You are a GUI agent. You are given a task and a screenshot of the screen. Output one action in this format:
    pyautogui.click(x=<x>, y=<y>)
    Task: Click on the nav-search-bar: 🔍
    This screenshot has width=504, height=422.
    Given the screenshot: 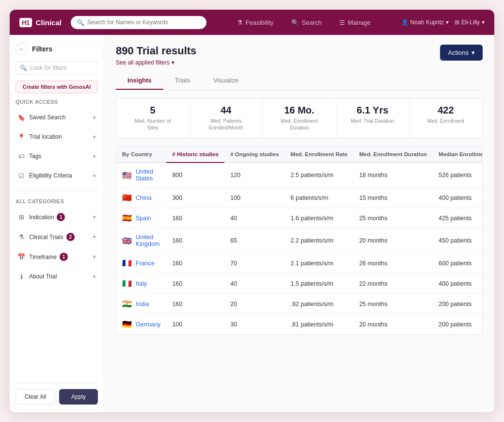 What is the action you would take?
    pyautogui.click(x=139, y=22)
    